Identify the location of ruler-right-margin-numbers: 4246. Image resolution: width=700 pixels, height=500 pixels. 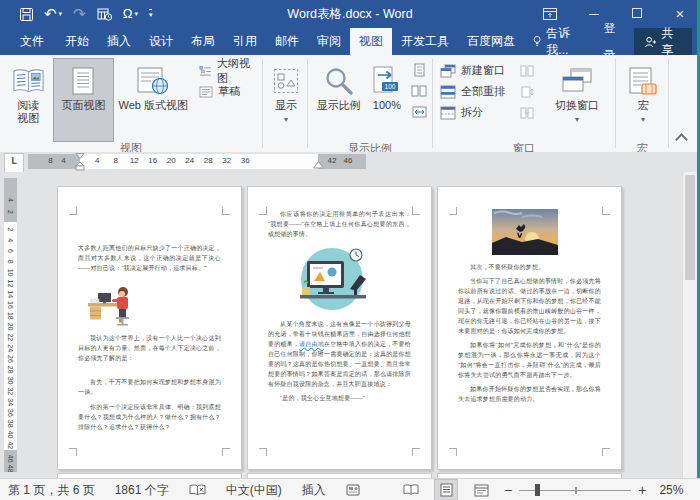
(340, 160).